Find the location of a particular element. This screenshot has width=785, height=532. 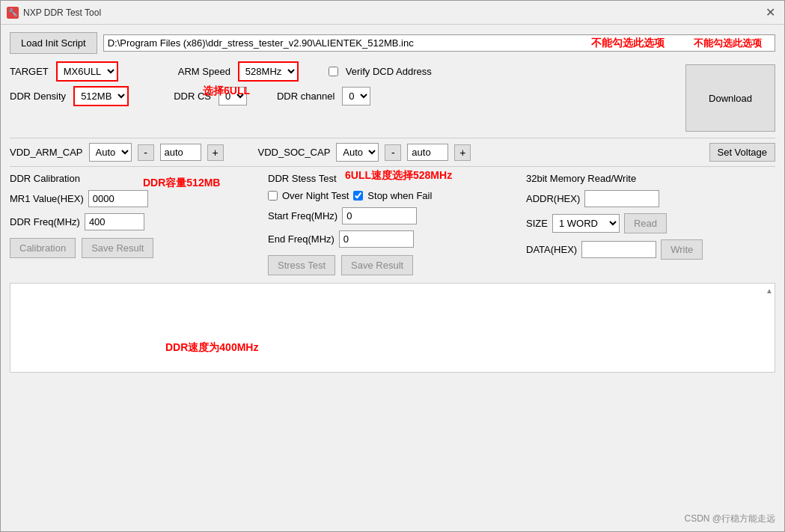

mr1-label: MR1 Value(HEX) is located at coordinates (46, 199).